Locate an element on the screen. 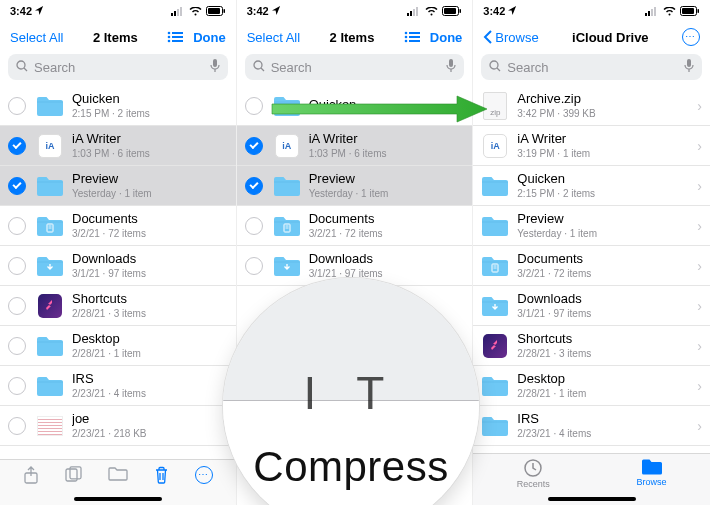 The width and height of the screenshot is (710, 505). list-item: Desktop 2/28/21 · 1 item is located at coordinates (118, 346).